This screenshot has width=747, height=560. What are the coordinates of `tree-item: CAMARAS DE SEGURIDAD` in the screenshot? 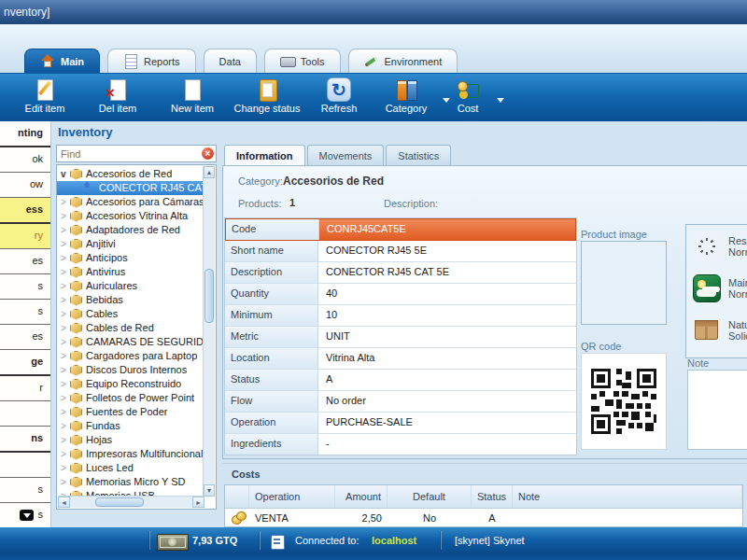 It's located at (131, 342).